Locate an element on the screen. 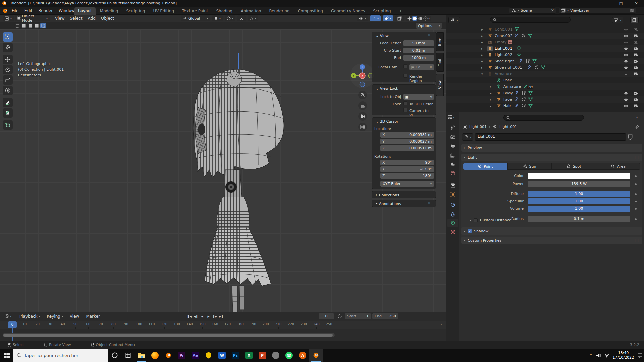  outliner-search is located at coordinates (530, 20).